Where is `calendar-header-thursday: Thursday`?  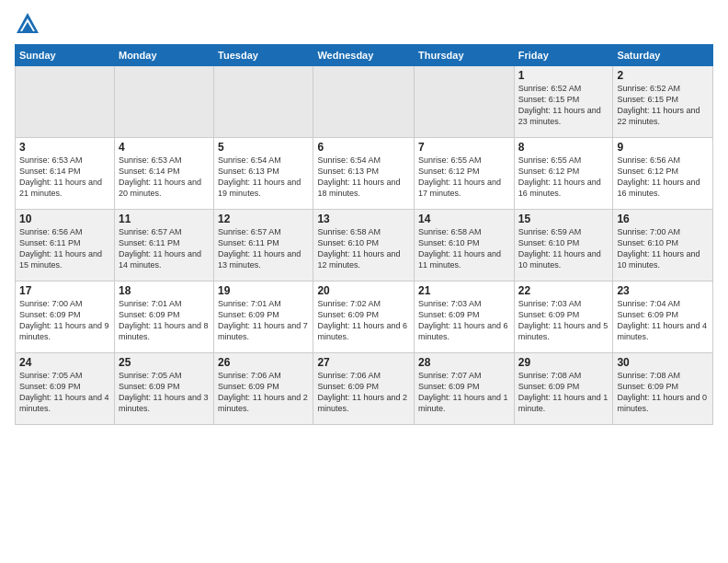
calendar-header-thursday: Thursday is located at coordinates (465, 55).